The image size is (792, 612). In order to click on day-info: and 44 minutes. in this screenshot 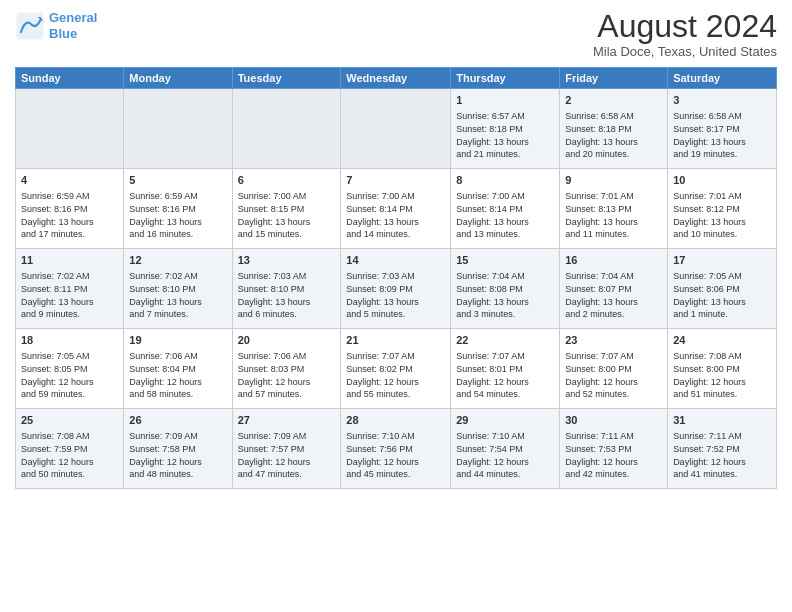, I will do `click(505, 474)`.